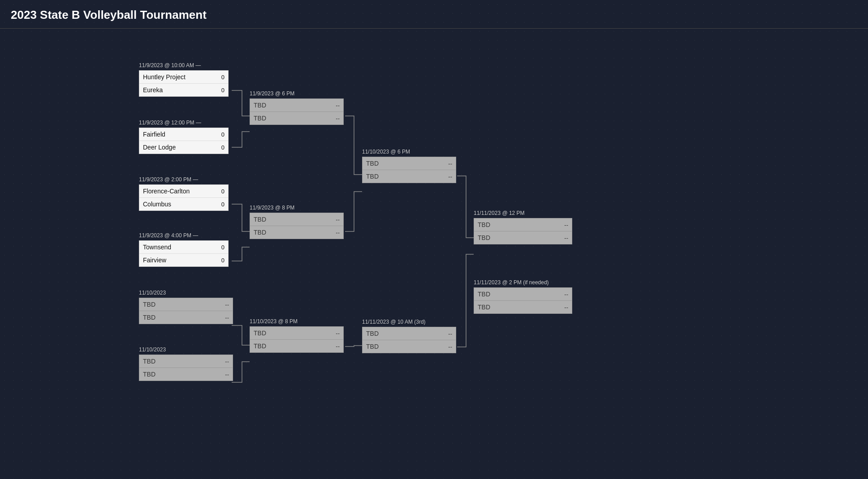 The image size is (868, 479). I want to click on page-title: 2023 State B Volleyball Tournament, so click(434, 14).